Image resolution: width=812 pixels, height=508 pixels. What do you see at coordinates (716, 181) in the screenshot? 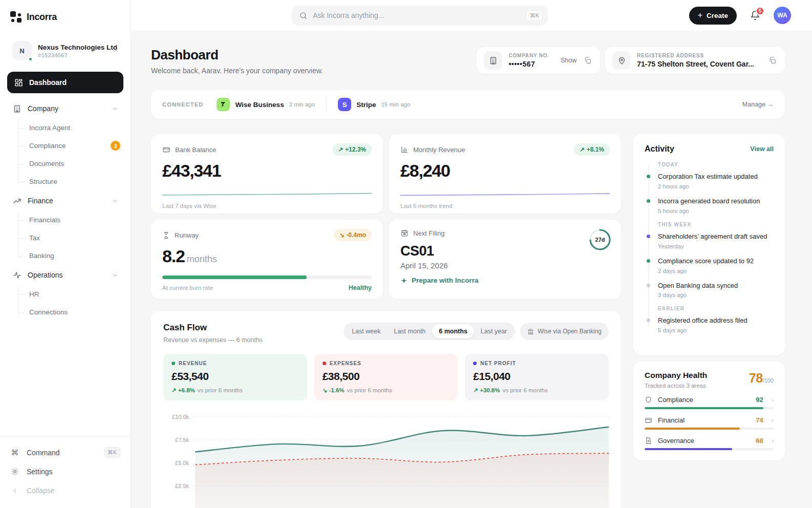
I see `activity-item: Corporation Tax estimate updated 2 hours…` at bounding box center [716, 181].